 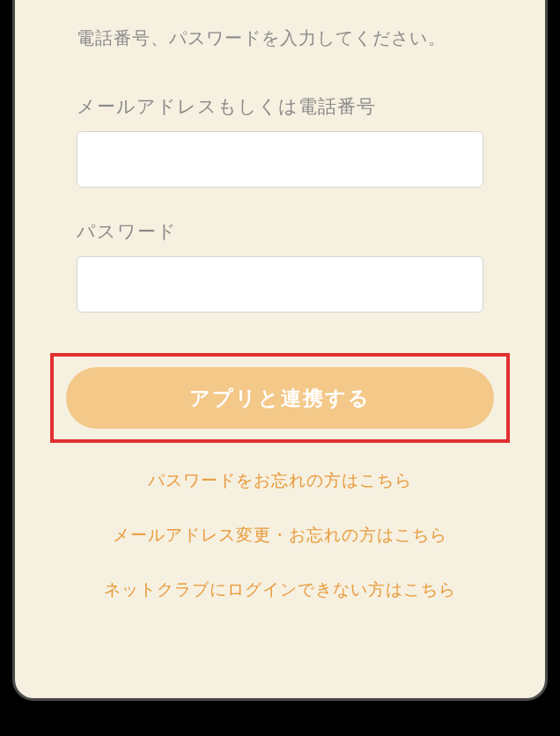 What do you see at coordinates (280, 535) in the screenshot?
I see `links-section: パスワードをお忘れの方はこちら メールアドレス変更・お忘れの方はこちら ネットク…` at bounding box center [280, 535].